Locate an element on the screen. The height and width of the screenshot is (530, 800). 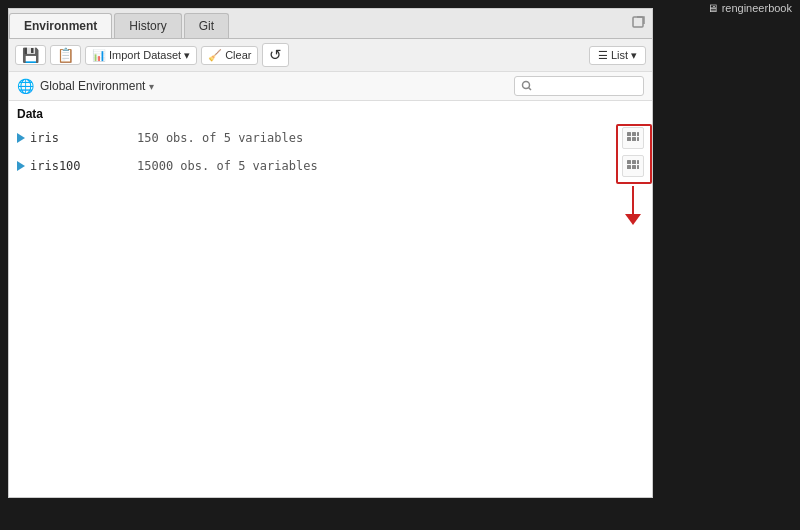
load-icon: 📋 is located at coordinates (66, 55).